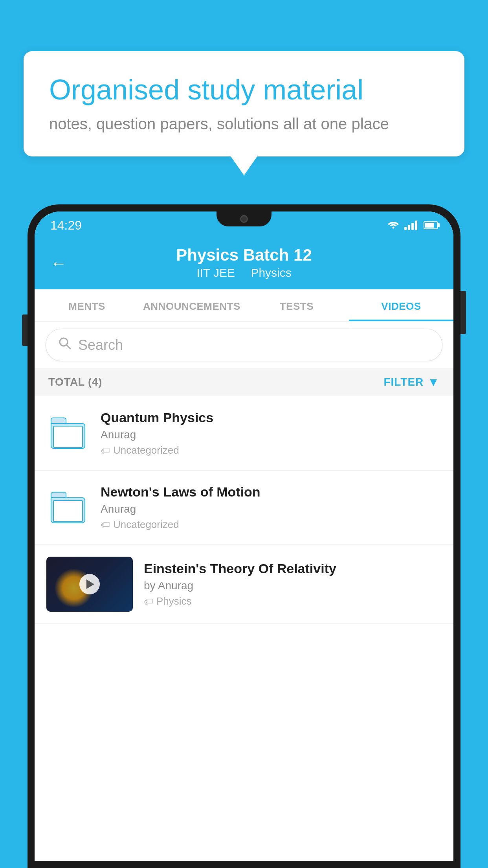 The image size is (488, 868). I want to click on header-subtitle: IIT JEE Physics, so click(244, 273).